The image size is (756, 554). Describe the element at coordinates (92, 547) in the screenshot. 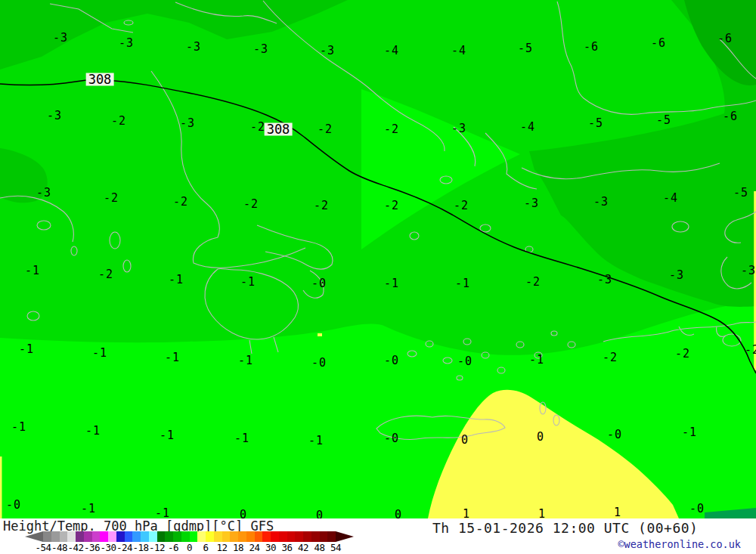

I see `scale-tick: -36` at that location.